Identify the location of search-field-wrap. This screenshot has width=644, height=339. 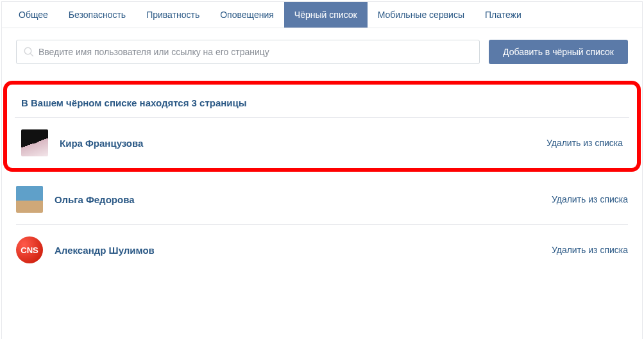
(248, 52).